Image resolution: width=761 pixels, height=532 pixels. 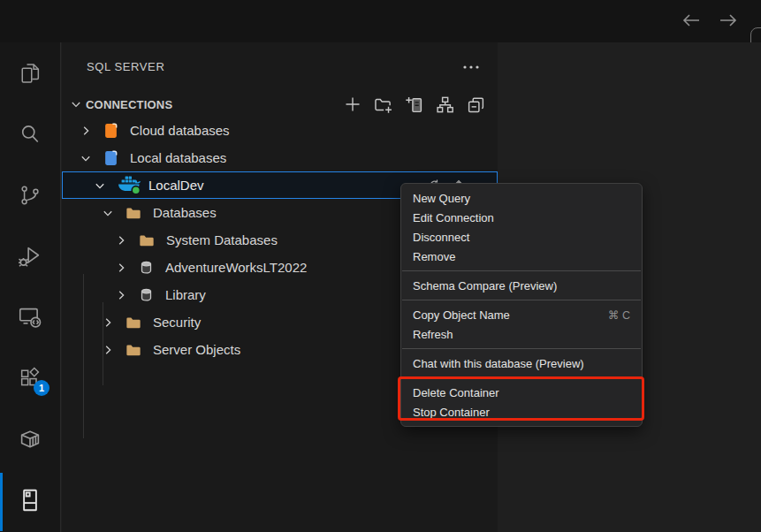 What do you see at coordinates (186, 295) in the screenshot?
I see `tree-item-label: Library` at bounding box center [186, 295].